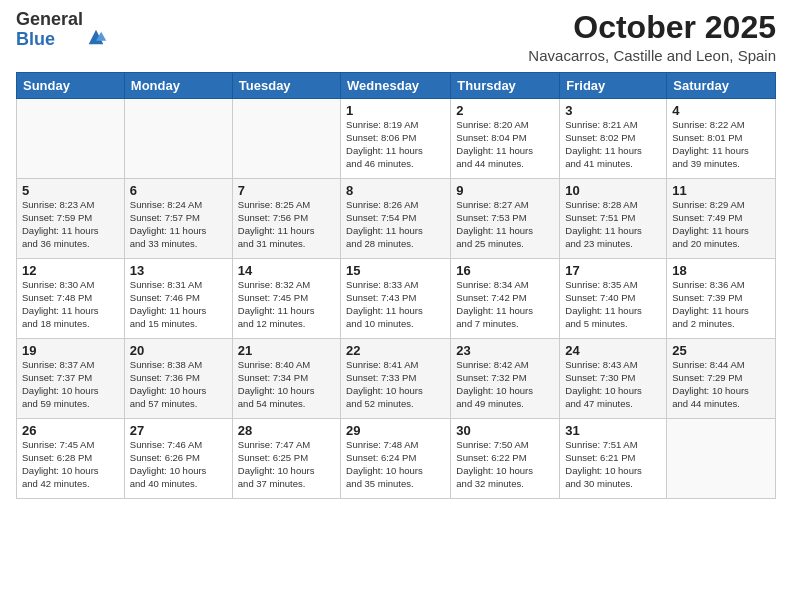 The image size is (792, 612). I want to click on day-header-tuesday: Tuesday, so click(286, 86).